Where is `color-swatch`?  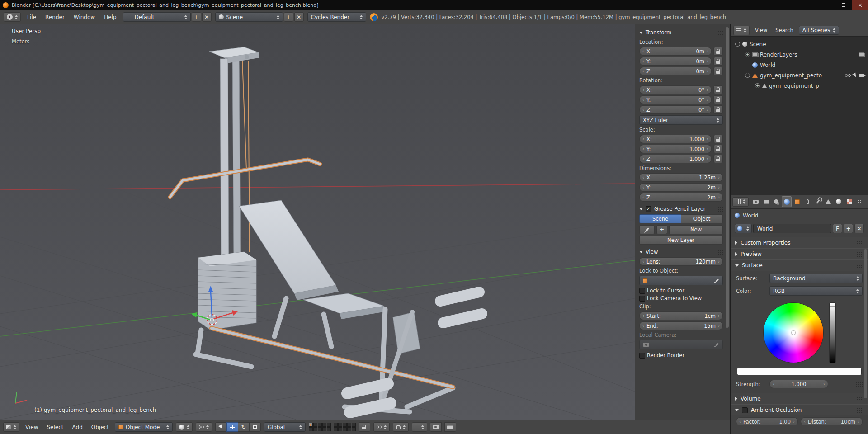
color-swatch is located at coordinates (799, 372).